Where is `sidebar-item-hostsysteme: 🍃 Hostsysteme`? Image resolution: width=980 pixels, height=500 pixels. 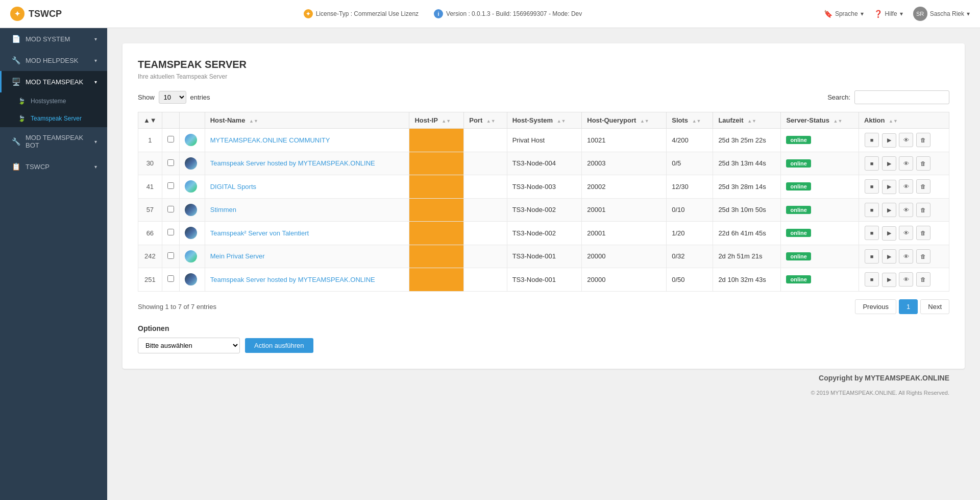
sidebar-item-hostsysteme: 🍃 Hostsysteme is located at coordinates (54, 101).